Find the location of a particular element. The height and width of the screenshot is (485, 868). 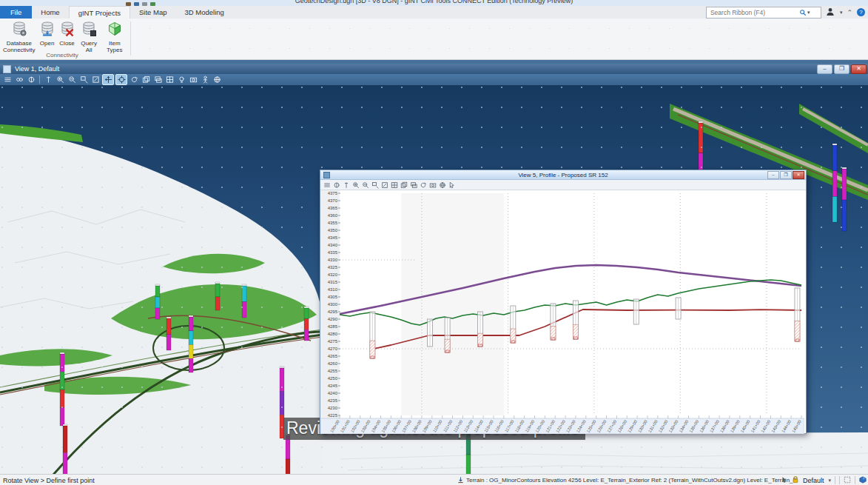

search-ribbon-box: ▾ is located at coordinates (764, 13).